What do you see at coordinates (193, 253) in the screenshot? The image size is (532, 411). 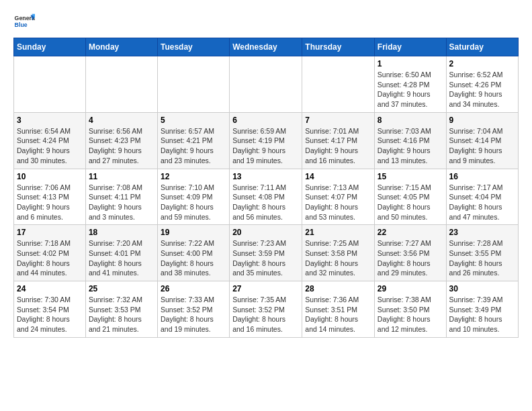 I see `calendar-cell: 19Sunrise: 7:22 AM Sunset: 4:00 PM Dayli…` at bounding box center [193, 253].